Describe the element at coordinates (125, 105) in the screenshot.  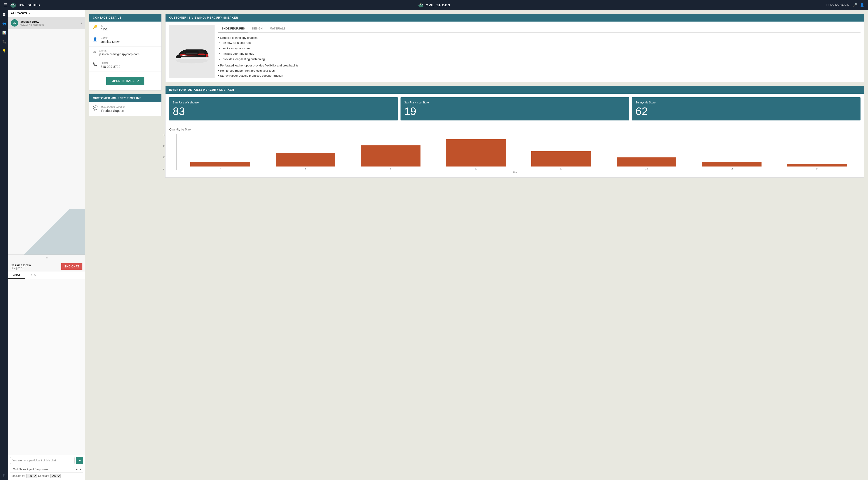
I see `journey-card: CUSTOMER JOURNEY TIMELINE 💬 09/11/2019 0…` at that location.